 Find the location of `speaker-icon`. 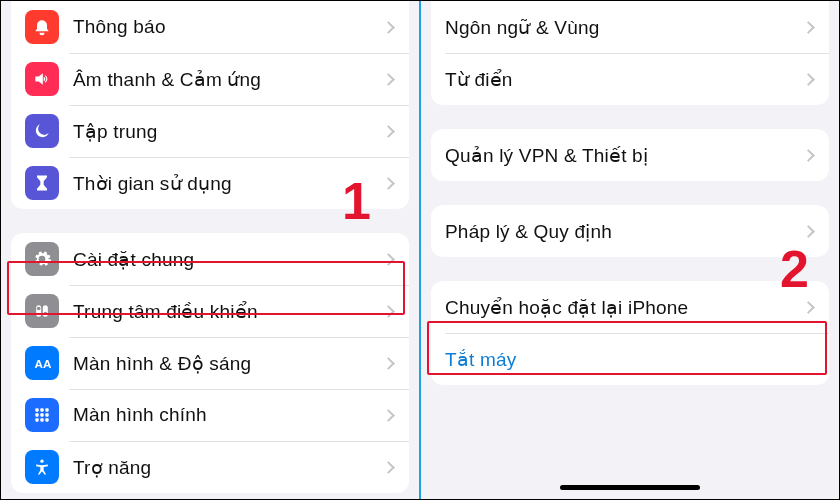

speaker-icon is located at coordinates (42, 79).